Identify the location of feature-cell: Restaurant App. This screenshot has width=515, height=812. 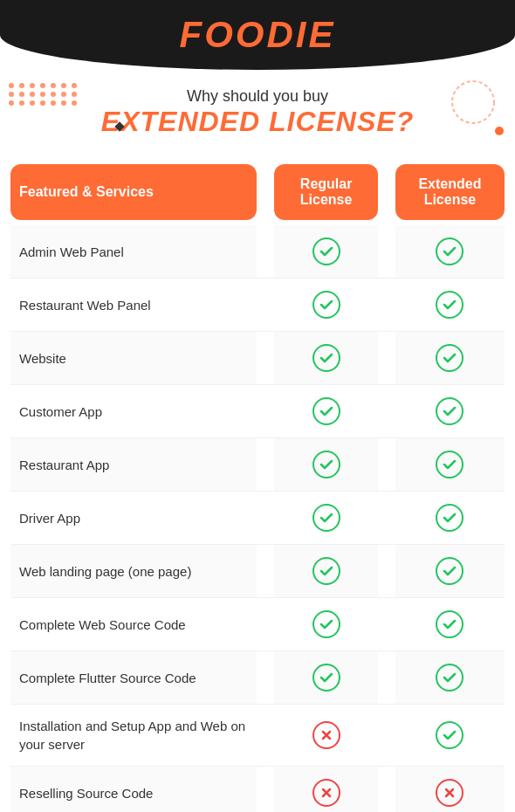
(134, 464).